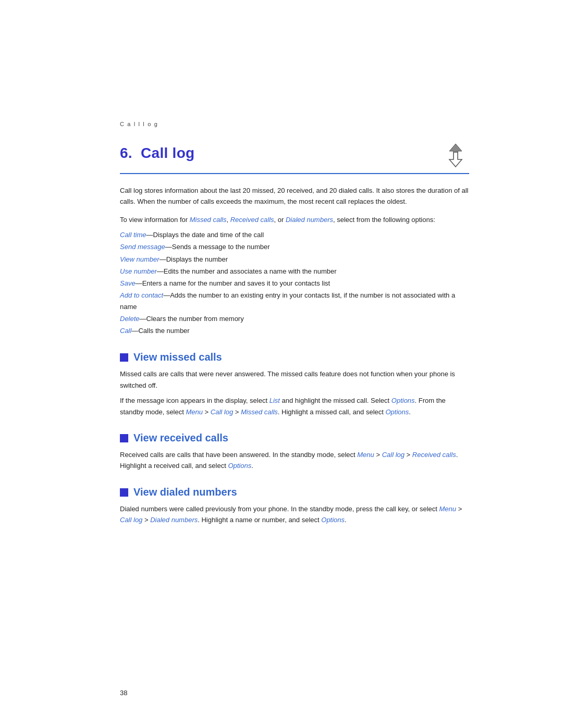 This screenshot has width=563, height=728. What do you see at coordinates (295, 515) in the screenshot?
I see `dialed-para1: Dialed numbers were called previously fr…` at bounding box center [295, 515].